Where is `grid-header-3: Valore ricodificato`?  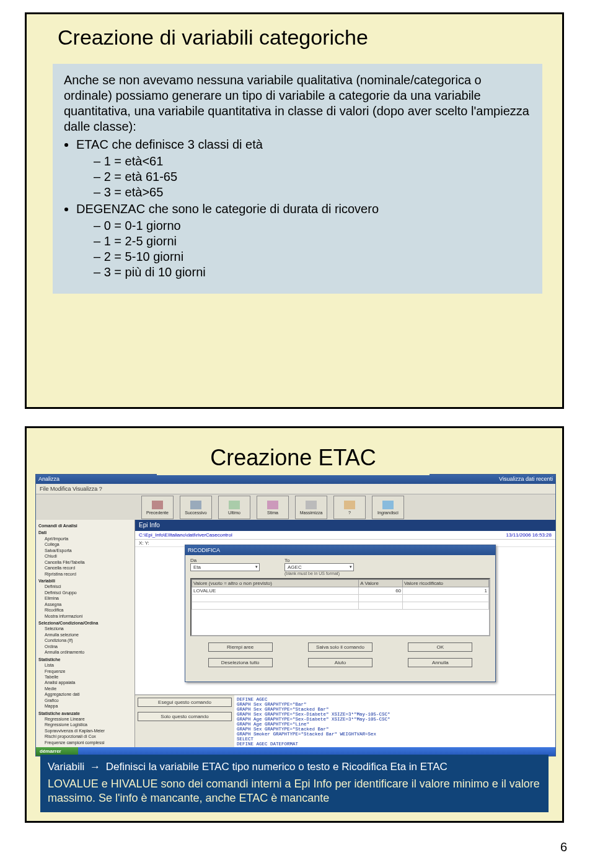
grid-header-3: Valore ricodificato is located at coordinates (446, 584).